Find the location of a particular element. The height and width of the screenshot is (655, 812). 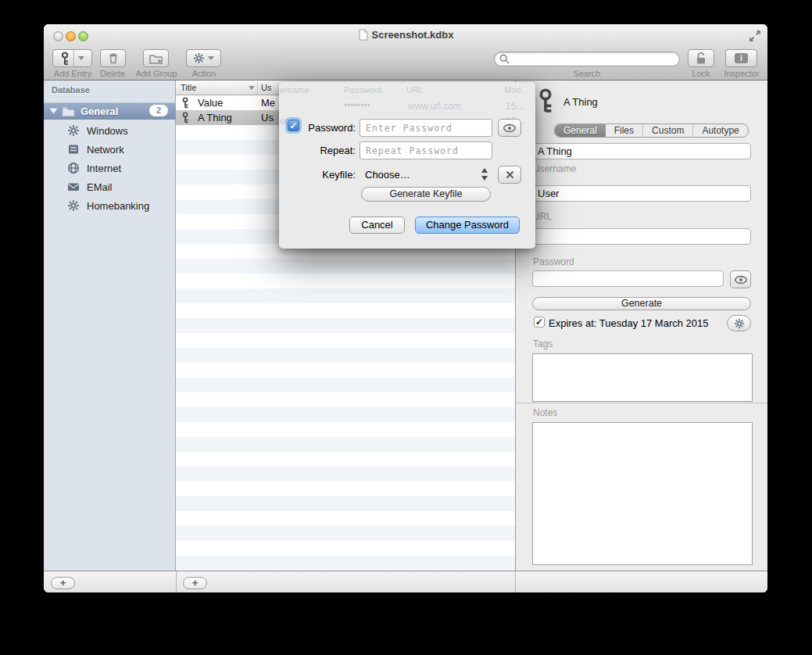

action-button is located at coordinates (203, 58).